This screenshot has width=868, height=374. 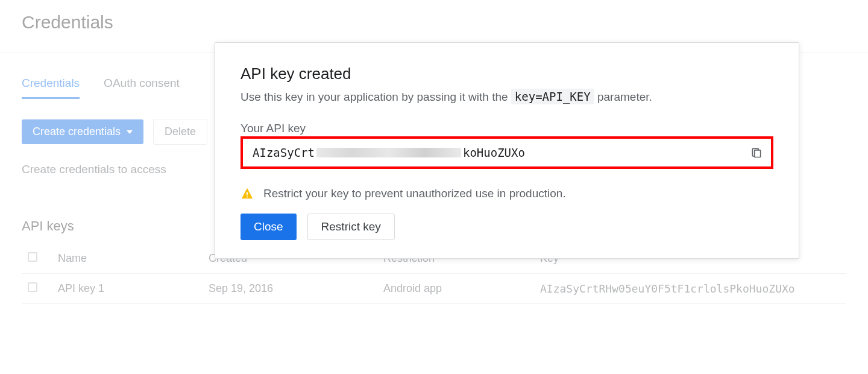 I want to click on row-checkbox, so click(x=33, y=287).